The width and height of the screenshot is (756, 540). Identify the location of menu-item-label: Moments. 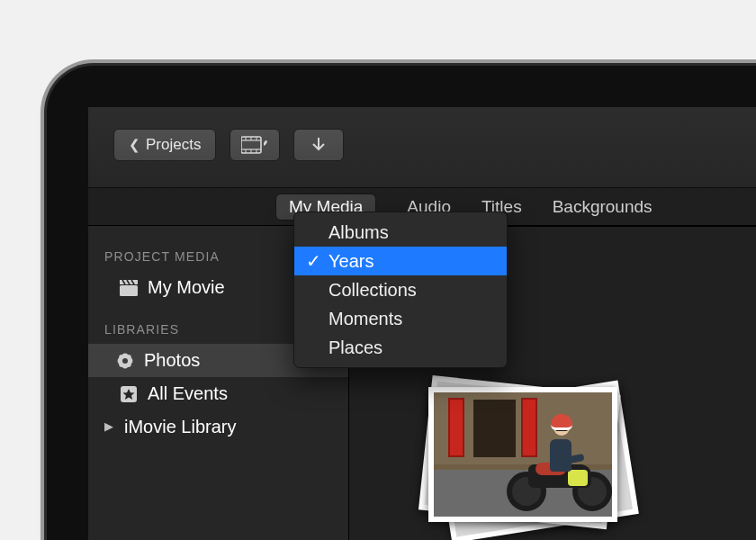
(365, 319).